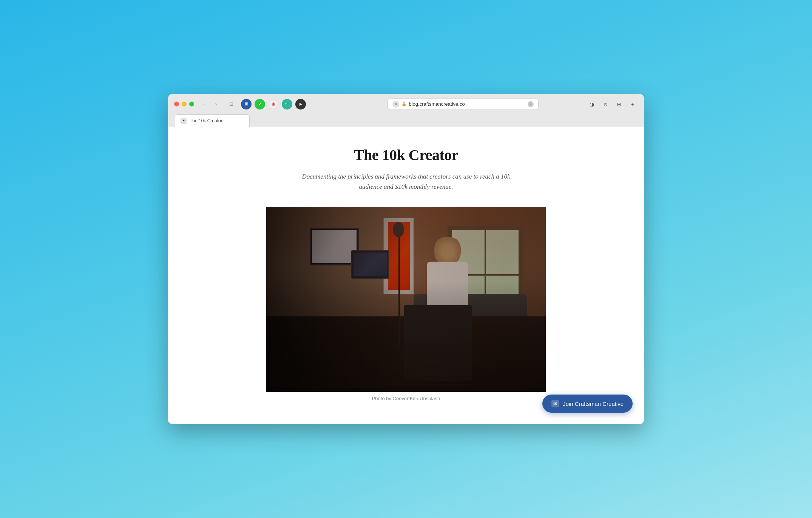 Image resolution: width=812 pixels, height=518 pixels. Describe the element at coordinates (192, 104) in the screenshot. I see `maximize-button` at that location.